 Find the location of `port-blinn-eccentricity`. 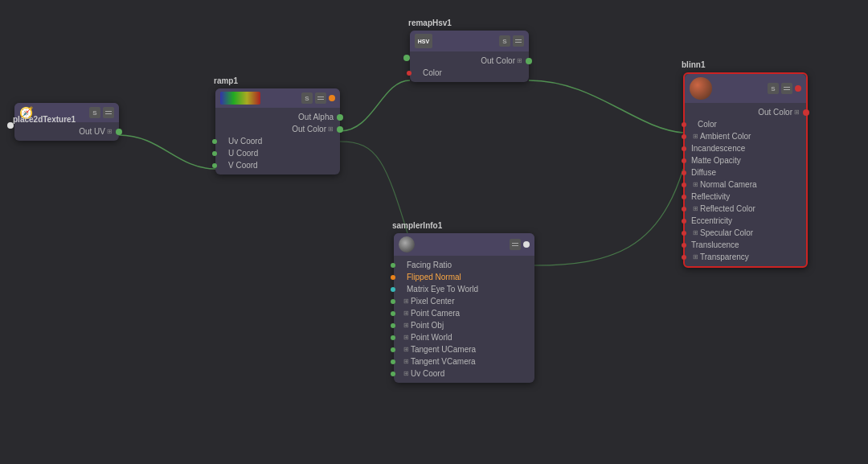

port-blinn-eccentricity is located at coordinates (684, 221).